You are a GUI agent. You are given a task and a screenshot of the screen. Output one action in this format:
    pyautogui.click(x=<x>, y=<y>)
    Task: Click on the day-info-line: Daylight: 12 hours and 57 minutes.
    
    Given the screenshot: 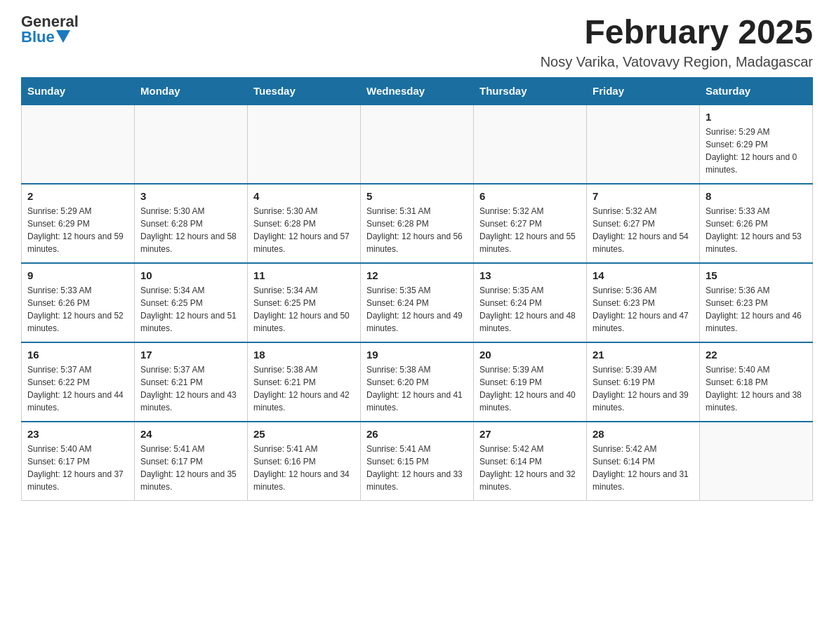 What is the action you would take?
    pyautogui.click(x=304, y=243)
    